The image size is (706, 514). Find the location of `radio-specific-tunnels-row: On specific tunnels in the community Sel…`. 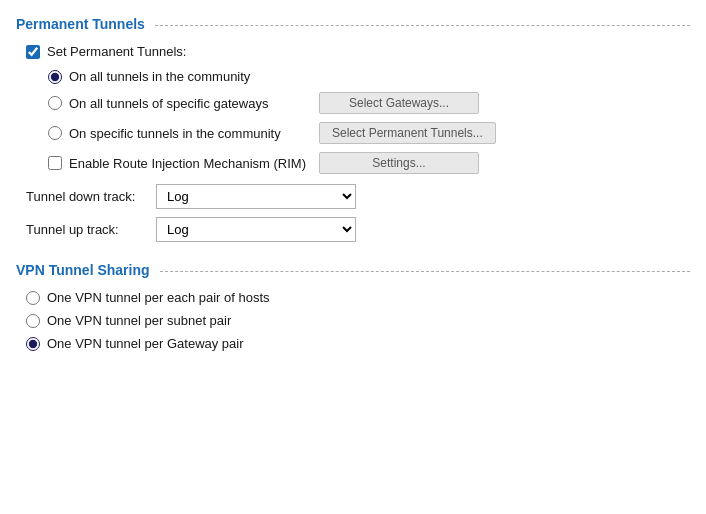

radio-specific-tunnels-row: On specific tunnels in the community Sel… is located at coordinates (369, 133).